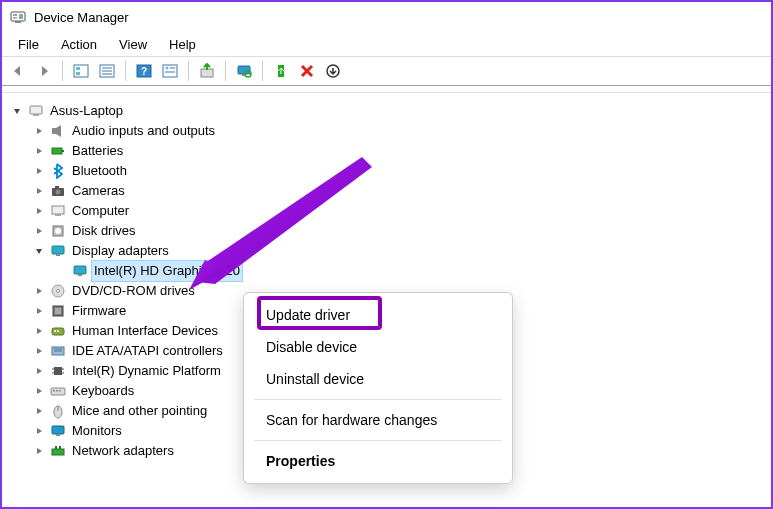  I want to click on uninstall-device-button, so click(307, 71).